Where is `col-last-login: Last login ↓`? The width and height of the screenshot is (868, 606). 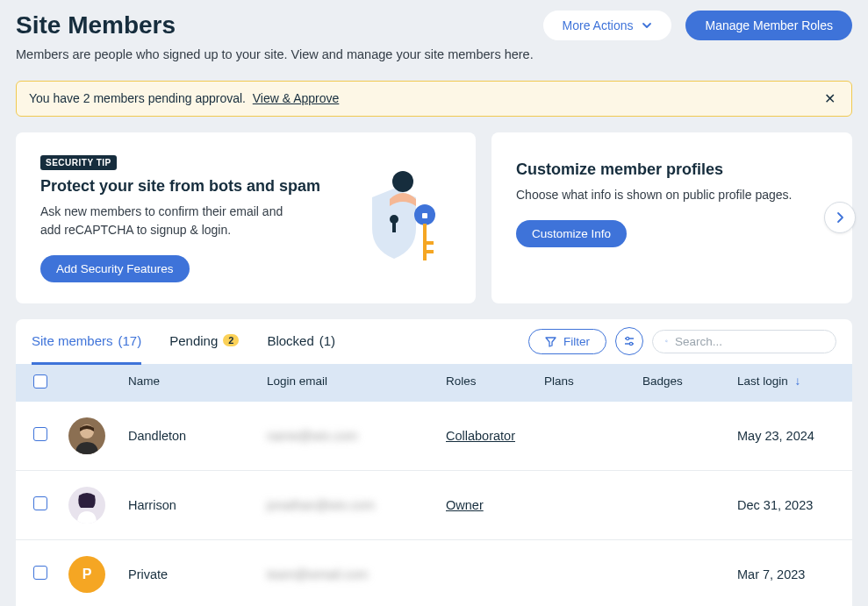
col-last-login: Last login ↓ is located at coordinates (794, 382).